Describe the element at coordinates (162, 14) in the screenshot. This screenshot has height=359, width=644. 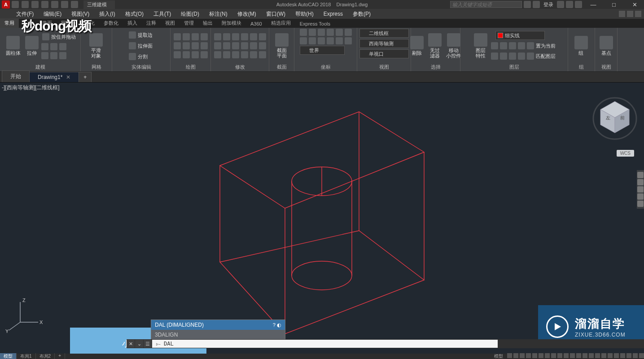
I see `menu-tools: 工具(T)` at that location.